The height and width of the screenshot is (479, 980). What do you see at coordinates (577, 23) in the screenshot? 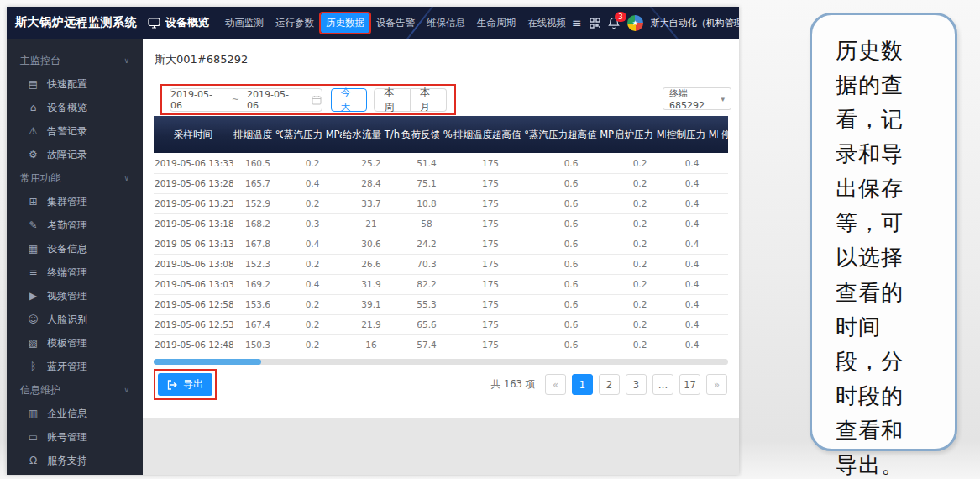
I see `menu-list-icon: ≡` at bounding box center [577, 23].